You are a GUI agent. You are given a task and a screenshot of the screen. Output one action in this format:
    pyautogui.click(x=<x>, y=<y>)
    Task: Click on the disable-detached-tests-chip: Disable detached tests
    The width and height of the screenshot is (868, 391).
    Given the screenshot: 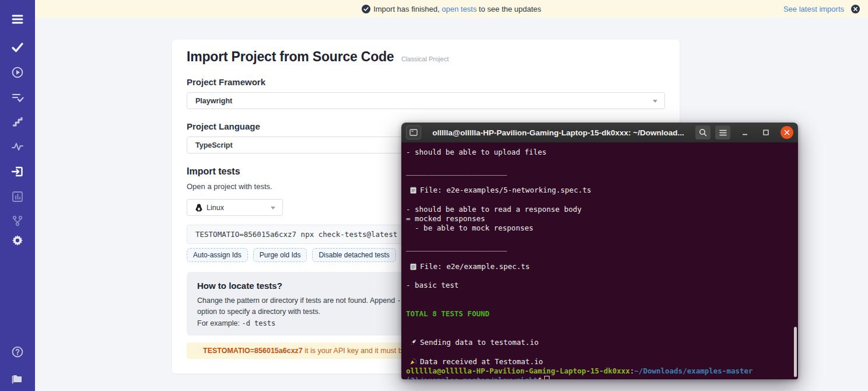 What is the action you would take?
    pyautogui.click(x=354, y=255)
    